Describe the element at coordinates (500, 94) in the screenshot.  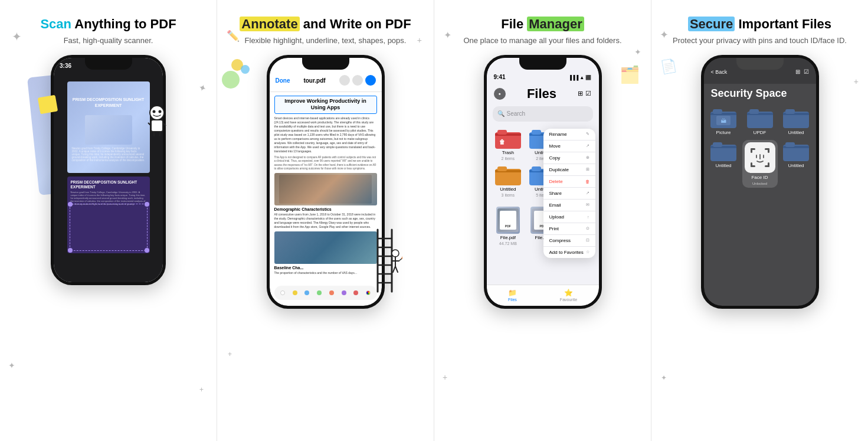
I see `files-avatar: ●` at that location.